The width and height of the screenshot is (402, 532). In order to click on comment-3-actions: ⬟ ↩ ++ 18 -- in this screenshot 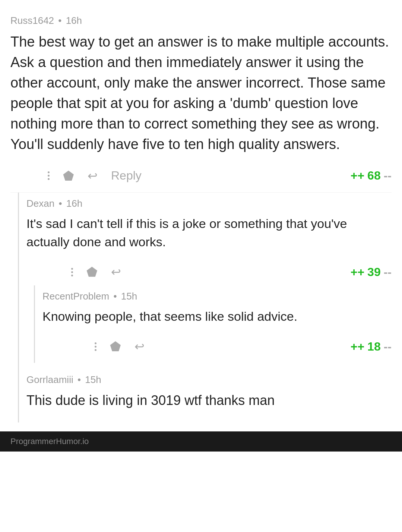, I will do `click(217, 347)`.